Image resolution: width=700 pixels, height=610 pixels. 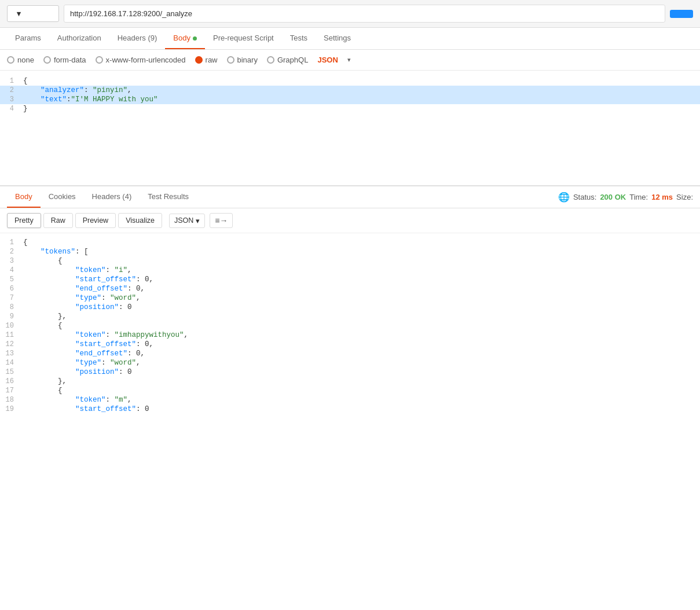 What do you see at coordinates (47, 60) in the screenshot?
I see `radio-circle-form-data` at bounding box center [47, 60].